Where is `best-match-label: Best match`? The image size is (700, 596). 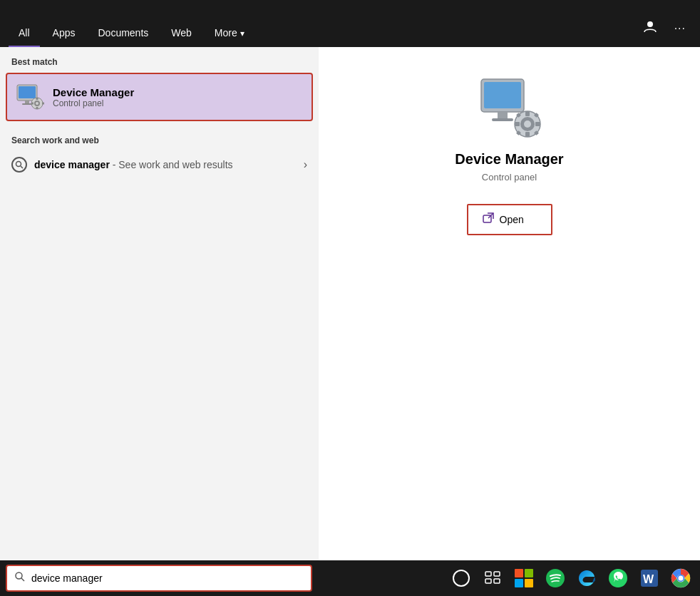
best-match-label: Best match is located at coordinates (160, 60).